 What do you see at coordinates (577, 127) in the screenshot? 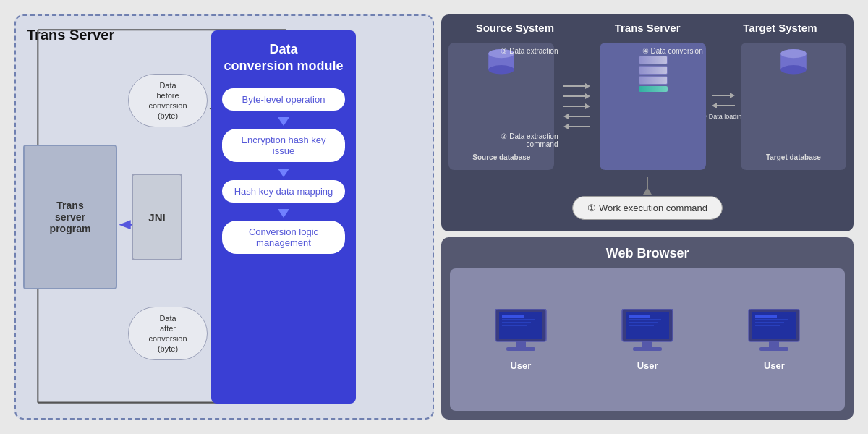
I see `arrow-left-bot` at bounding box center [577, 127].